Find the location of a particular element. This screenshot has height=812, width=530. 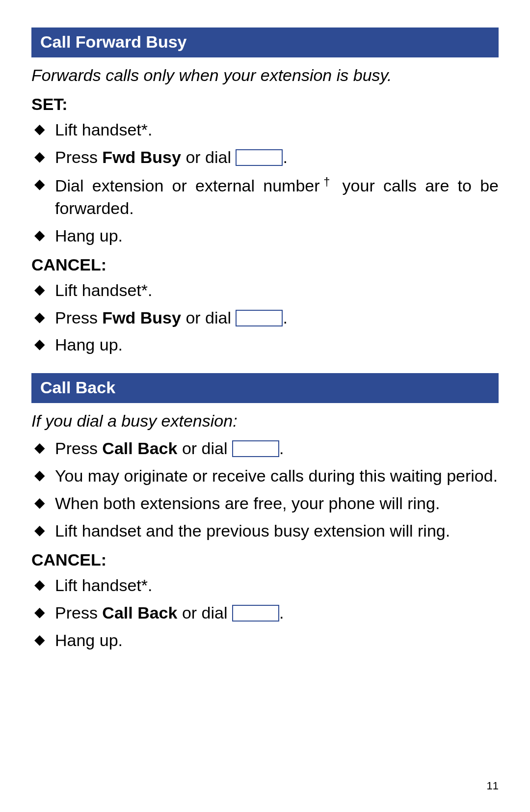

step-text: Dial extension or external number is located at coordinates (187, 186).